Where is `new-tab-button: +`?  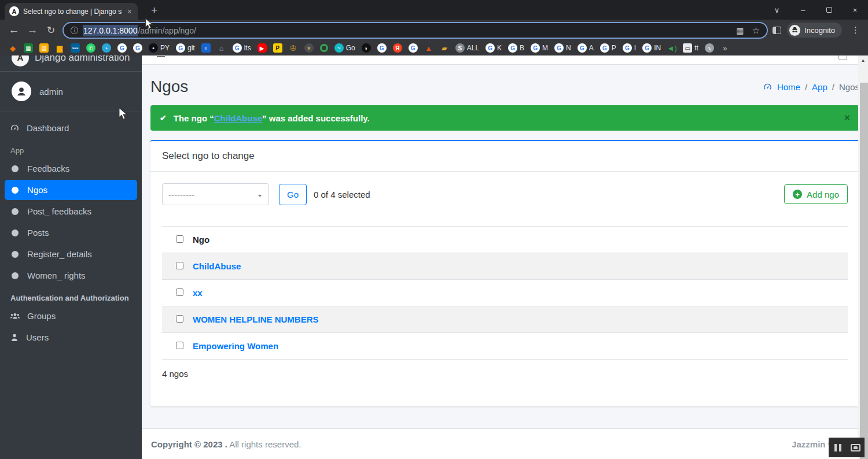
new-tab-button: + is located at coordinates (154, 10).